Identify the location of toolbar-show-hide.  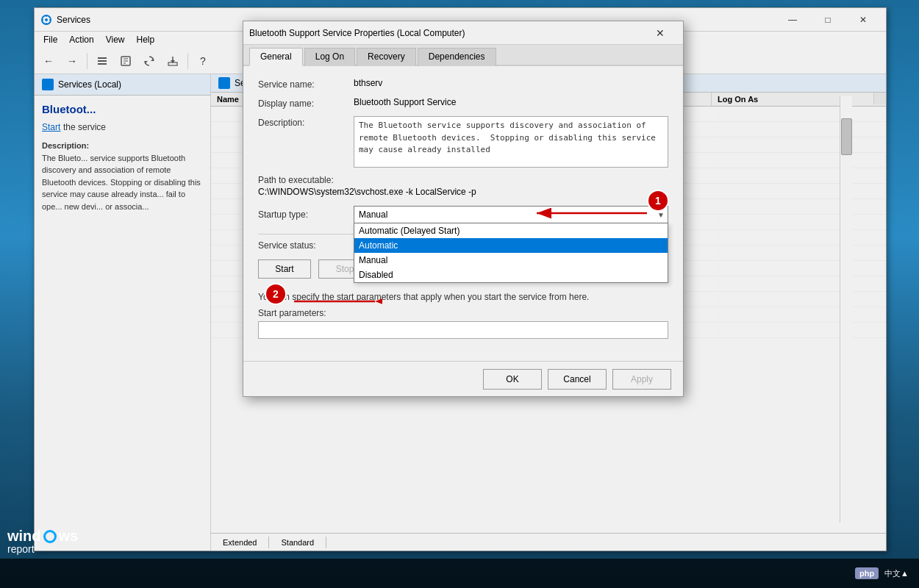
(102, 61).